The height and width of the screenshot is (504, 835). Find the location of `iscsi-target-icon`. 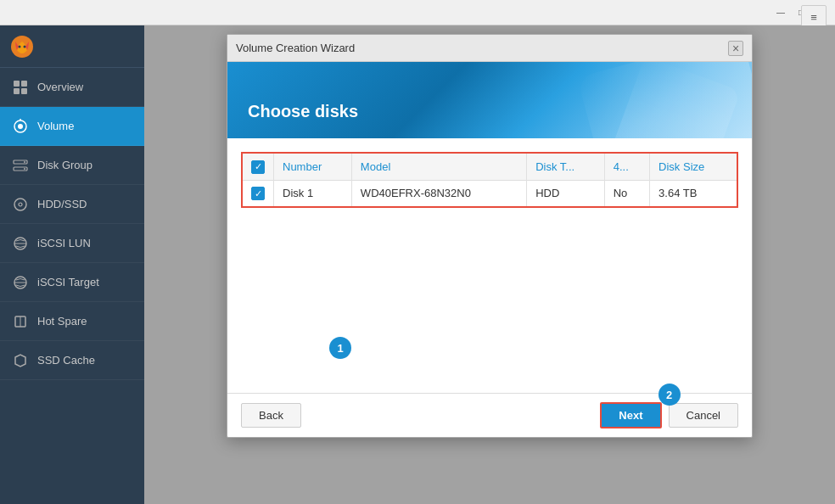

iscsi-target-icon is located at coordinates (20, 283).